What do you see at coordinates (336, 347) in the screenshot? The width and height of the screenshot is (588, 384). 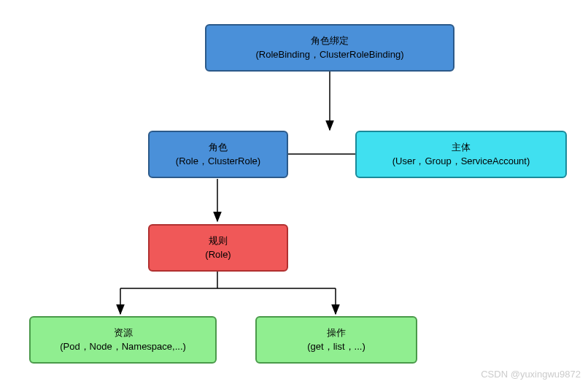 I see `node-subtitle: (get，list，...)` at bounding box center [336, 347].